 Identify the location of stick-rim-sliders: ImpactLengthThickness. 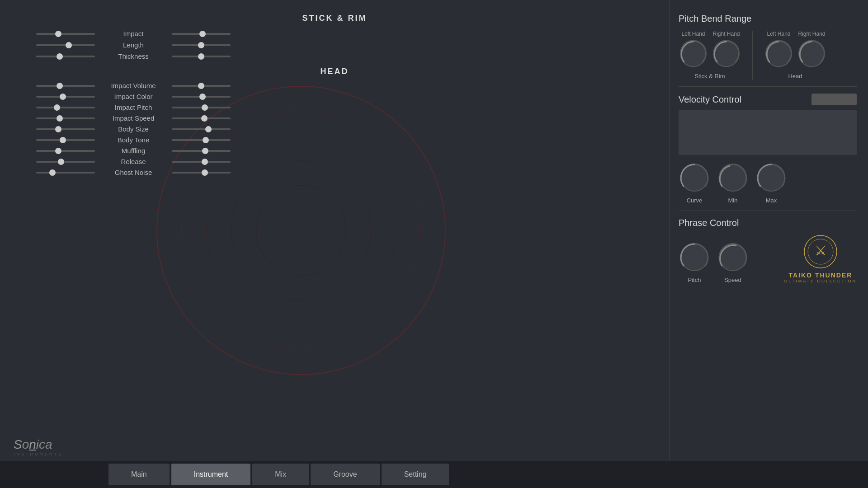
(335, 45).